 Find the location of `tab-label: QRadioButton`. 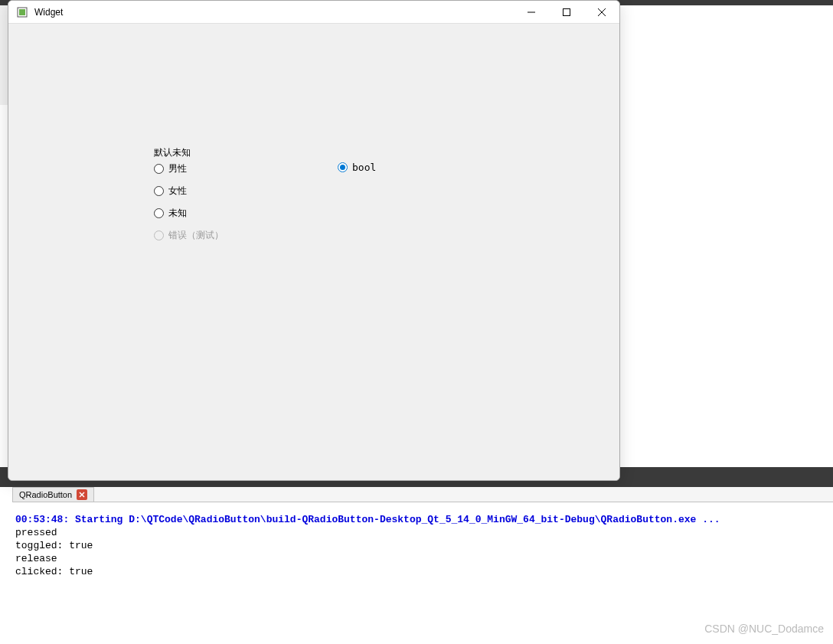

tab-label: QRadioButton is located at coordinates (46, 495).